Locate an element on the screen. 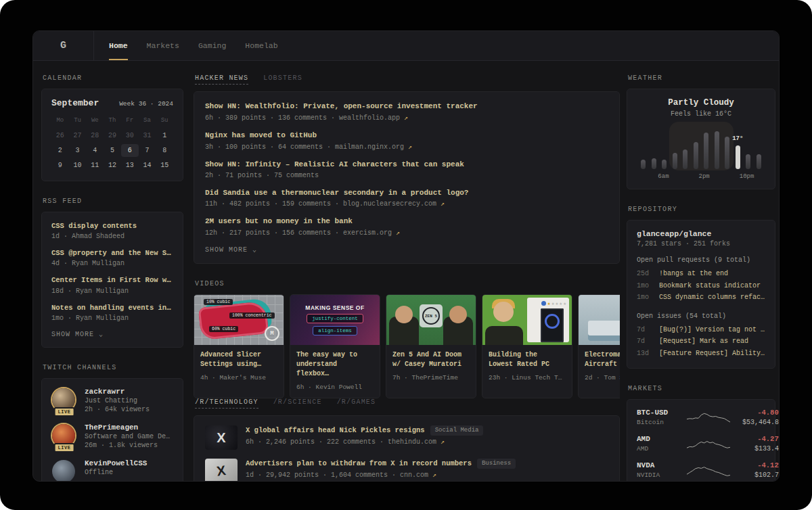 This screenshot has width=812, height=510. twitch-channel-meta: 26m · 1.8k viewers is located at coordinates (129, 445).